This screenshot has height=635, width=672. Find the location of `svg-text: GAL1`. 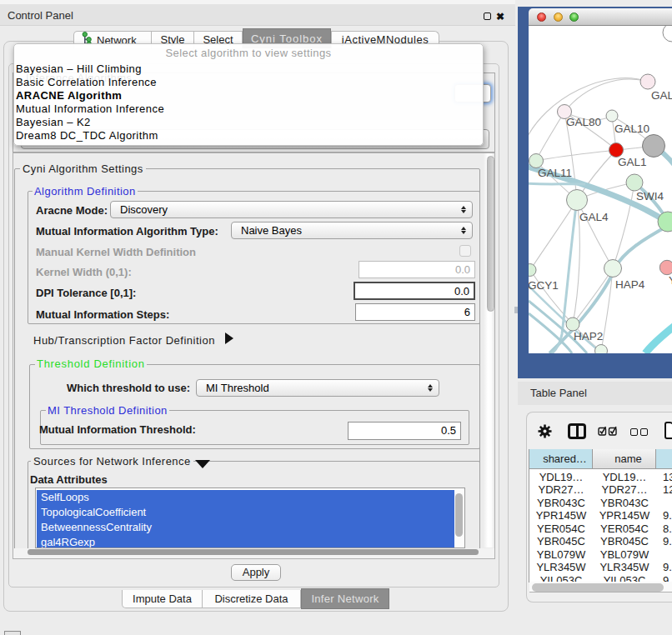

svg-text: GAL1 is located at coordinates (632, 162).